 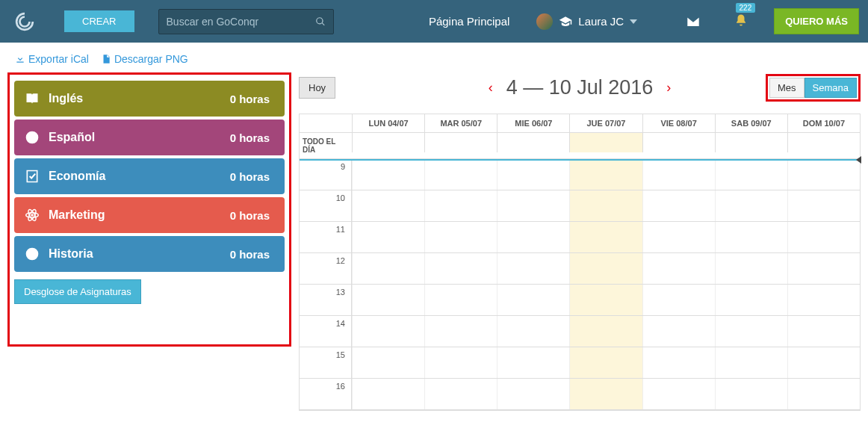 What do you see at coordinates (816, 21) in the screenshot?
I see `upgrade-button: QUIERO MÁS` at bounding box center [816, 21].